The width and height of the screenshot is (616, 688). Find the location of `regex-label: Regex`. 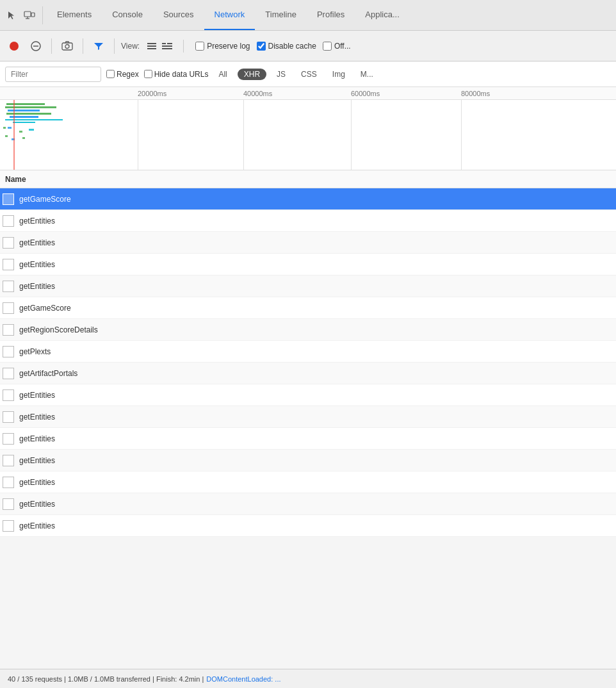

regex-label: Regex is located at coordinates (128, 74).